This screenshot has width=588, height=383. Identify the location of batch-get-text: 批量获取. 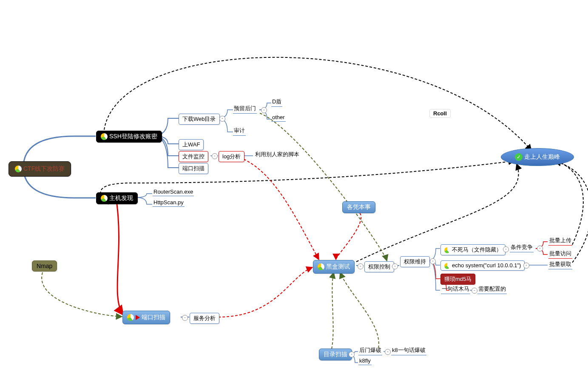
(560, 265).